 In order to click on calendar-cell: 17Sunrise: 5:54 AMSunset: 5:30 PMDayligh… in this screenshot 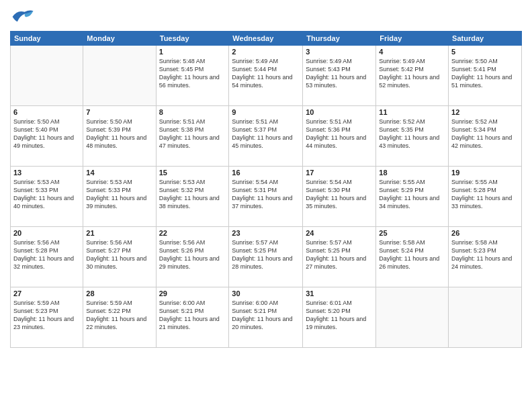, I will do `click(340, 197)`.